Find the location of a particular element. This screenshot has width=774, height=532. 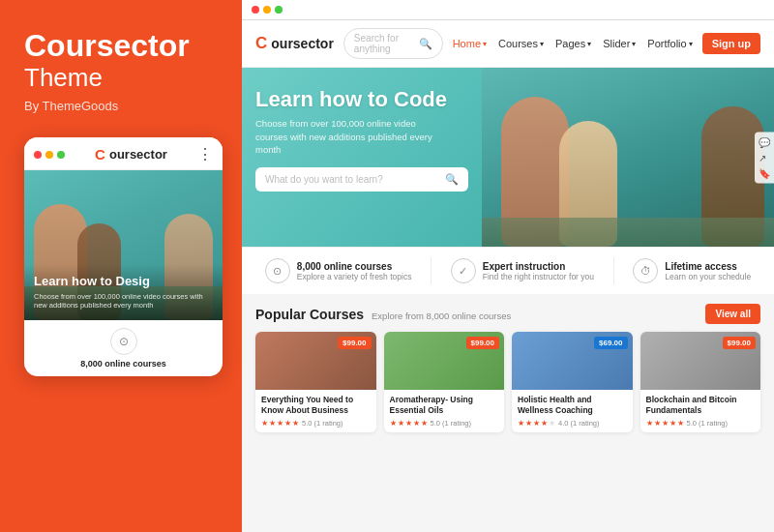

mobile-hero: Learn how to Desig Choose from over 100,… is located at coordinates (124, 246).